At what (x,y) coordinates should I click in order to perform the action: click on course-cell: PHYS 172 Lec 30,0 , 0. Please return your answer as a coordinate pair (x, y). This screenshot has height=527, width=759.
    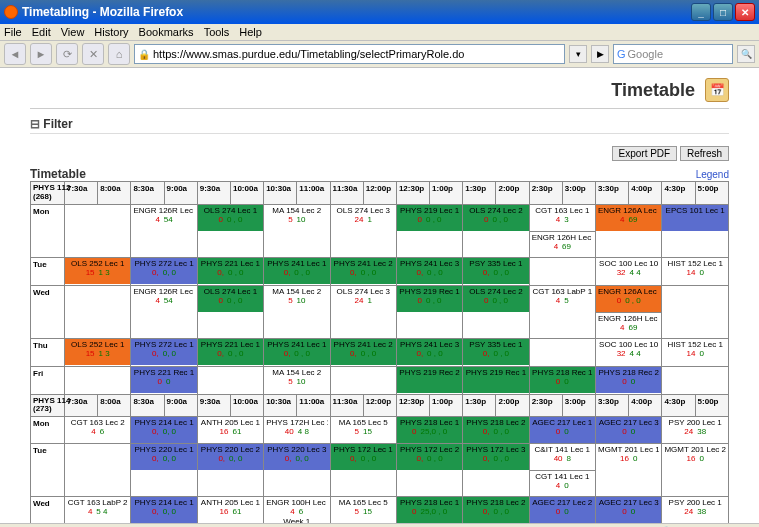
    Looking at the image, I should click on (496, 470).